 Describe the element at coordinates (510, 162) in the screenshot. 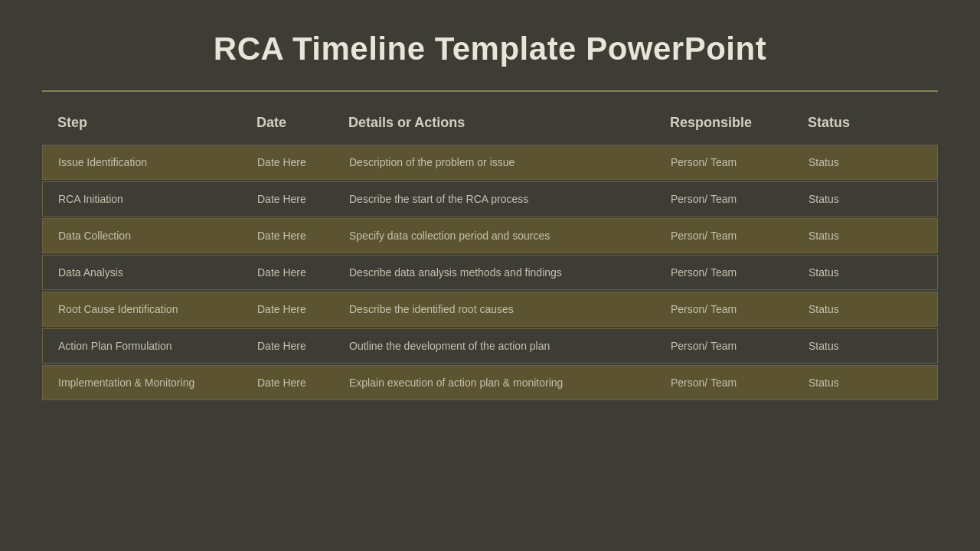

I see `cell-details: Description of the problem or issue` at that location.